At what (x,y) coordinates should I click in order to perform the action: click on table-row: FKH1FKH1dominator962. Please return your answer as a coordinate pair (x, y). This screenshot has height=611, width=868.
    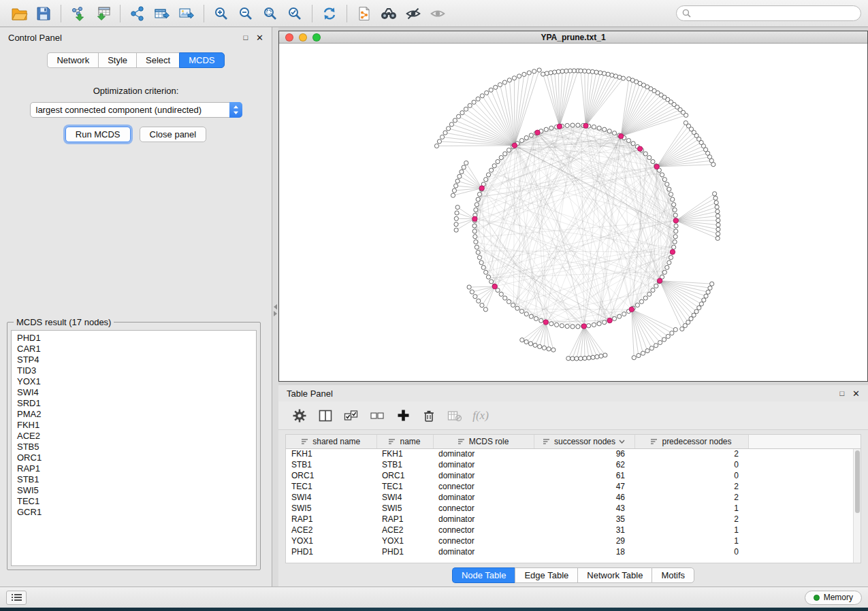
    Looking at the image, I should click on (573, 454).